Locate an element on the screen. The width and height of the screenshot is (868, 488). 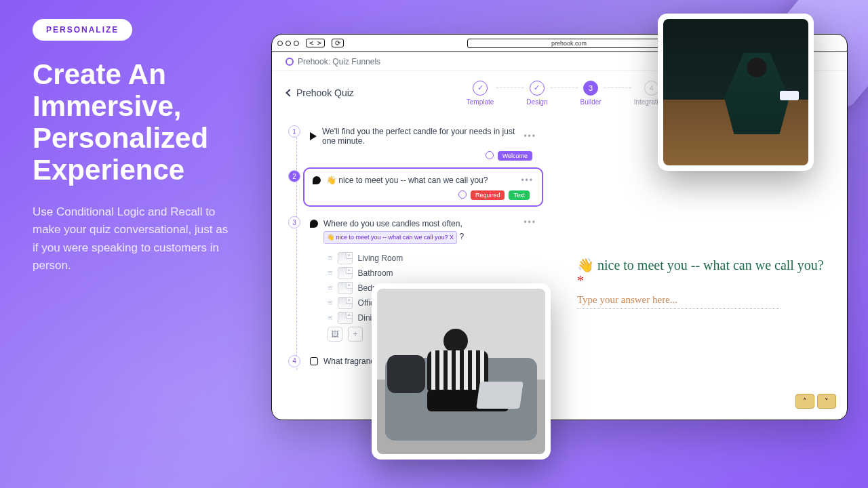
window-close-icon is located at coordinates (280, 43).